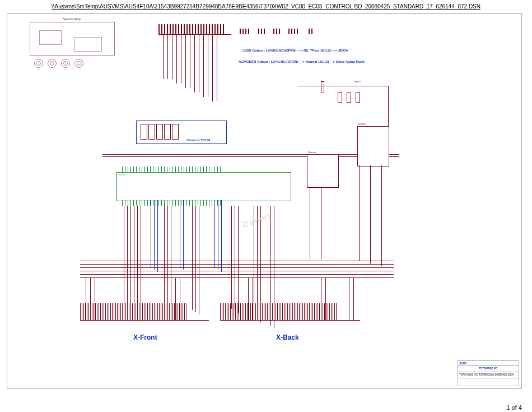  Describe the element at coordinates (362, 124) in the screenshot. I see `dcdc-label: DC/DC` at that location.